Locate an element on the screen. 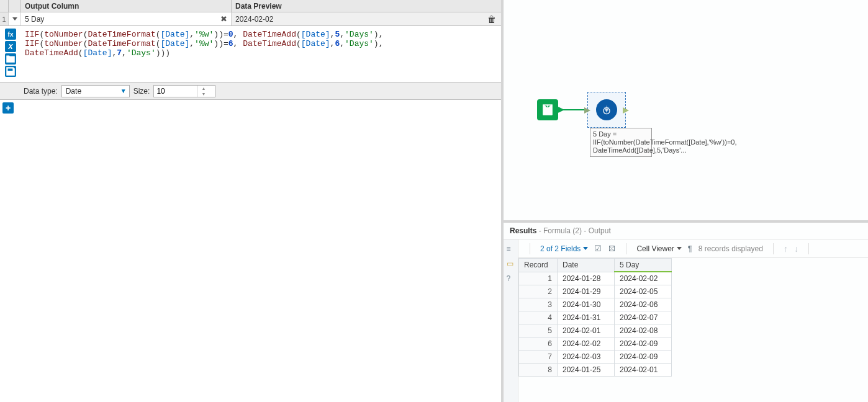 The height and width of the screenshot is (402, 868). size-input is located at coordinates (176, 91).